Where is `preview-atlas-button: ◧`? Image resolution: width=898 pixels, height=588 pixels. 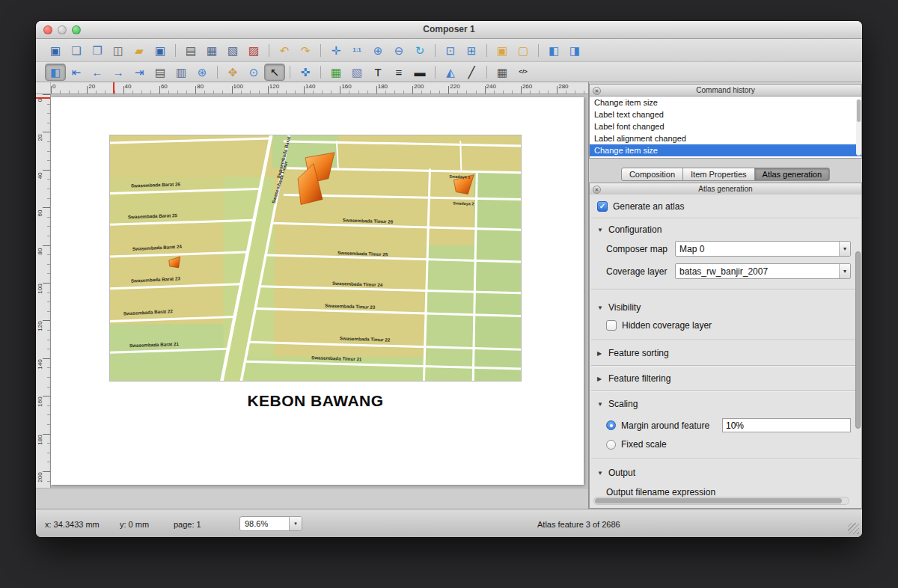
preview-atlas-button: ◧ is located at coordinates (55, 72).